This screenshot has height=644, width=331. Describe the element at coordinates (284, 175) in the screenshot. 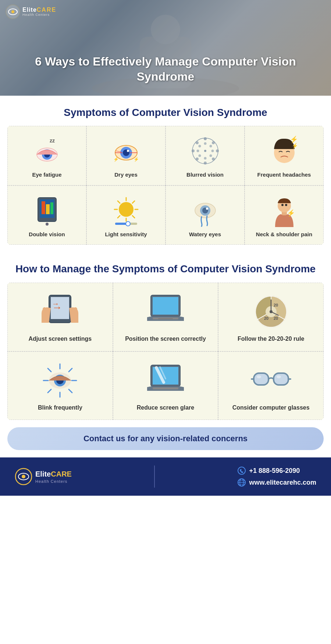

I see `symptom-headaches-label: Frequent headaches` at that location.